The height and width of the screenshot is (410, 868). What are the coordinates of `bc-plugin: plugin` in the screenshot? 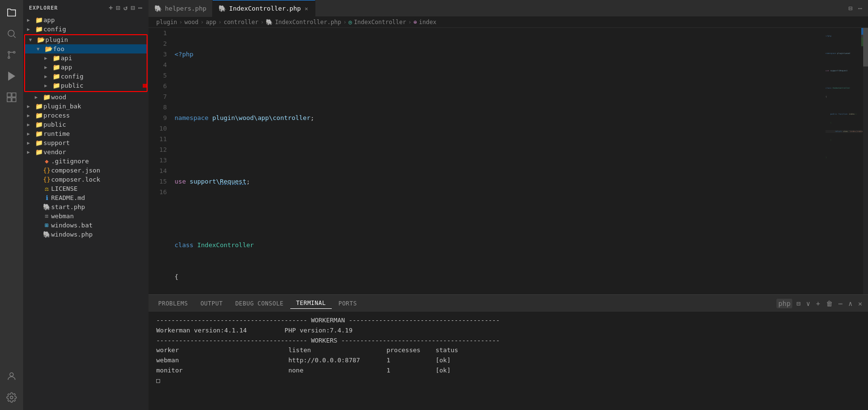 It's located at (167, 22).